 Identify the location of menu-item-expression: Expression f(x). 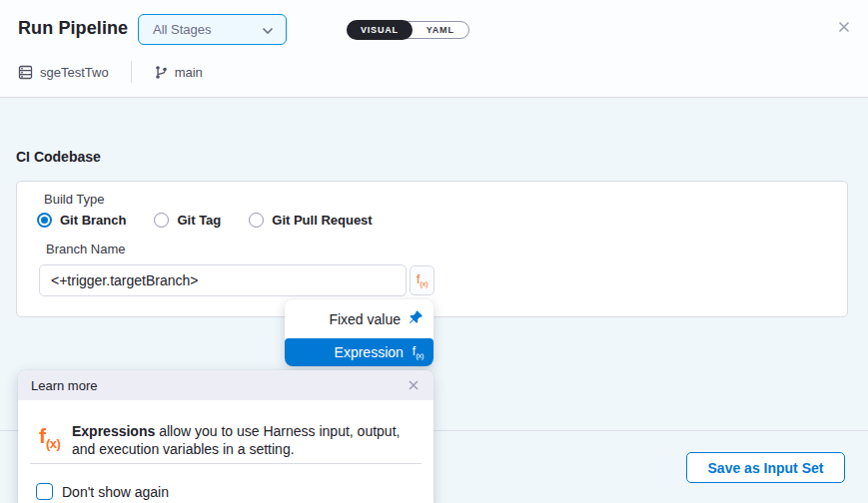
(360, 352).